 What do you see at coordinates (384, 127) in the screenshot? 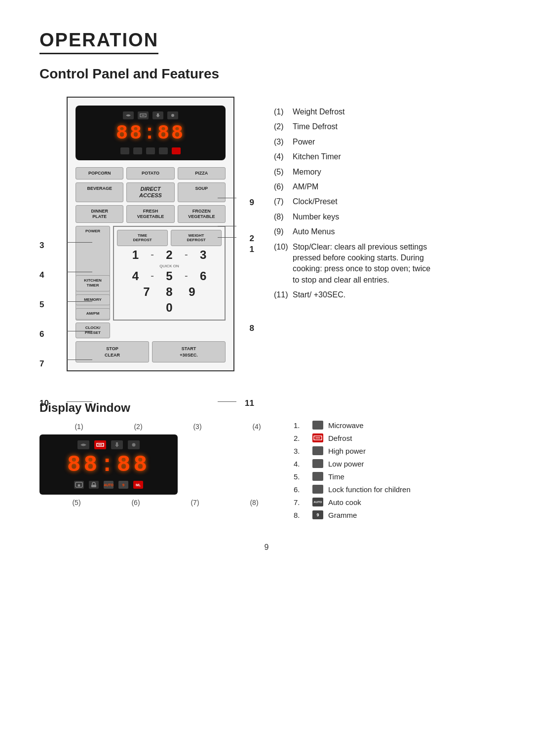
I see `feature-item-2: (2) Time Defrost` at bounding box center [384, 127].